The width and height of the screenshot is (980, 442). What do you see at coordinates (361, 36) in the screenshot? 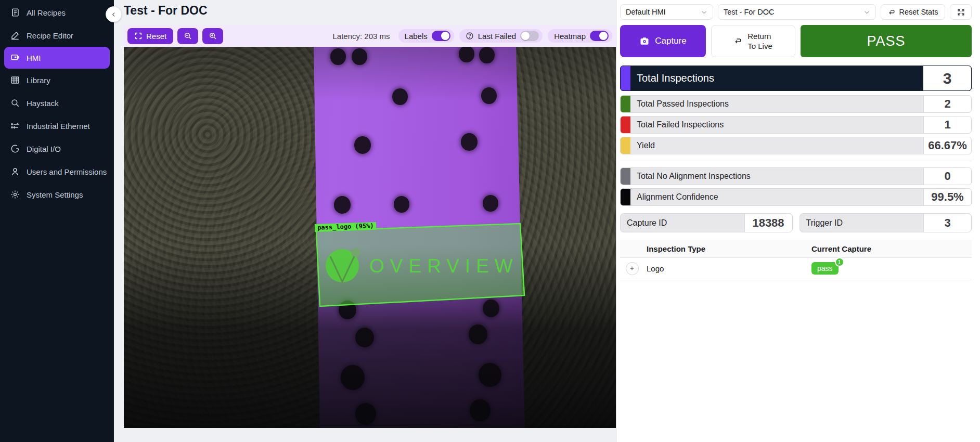
I see `latency-readout: Latency: 203 ms` at bounding box center [361, 36].